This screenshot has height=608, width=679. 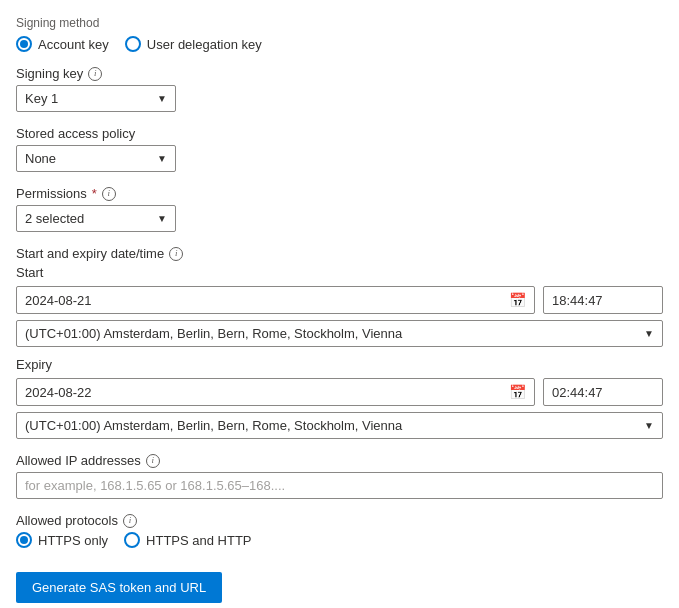 What do you see at coordinates (96, 98) in the screenshot?
I see `signing-key-dropdown: Key 1 ▼` at bounding box center [96, 98].